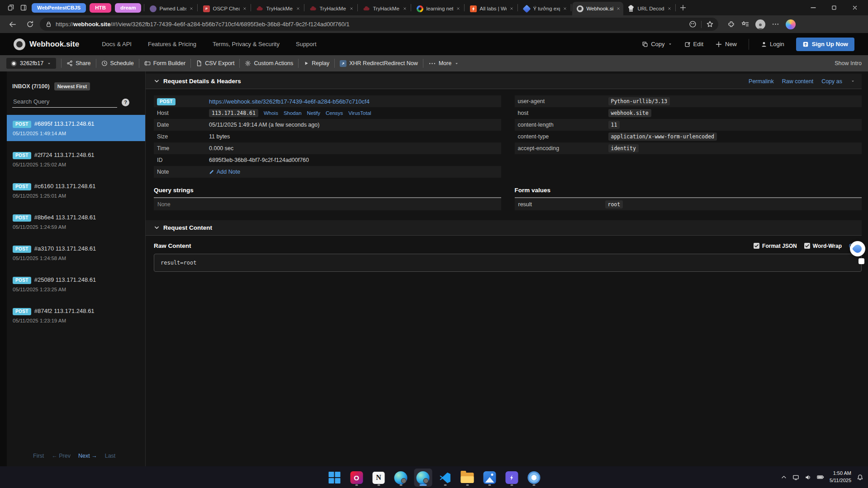 This screenshot has width=868, height=488. I want to click on inbox-request-item: POST#c6160 113.171.248.6105/11/2025 1:25…, so click(76, 190).